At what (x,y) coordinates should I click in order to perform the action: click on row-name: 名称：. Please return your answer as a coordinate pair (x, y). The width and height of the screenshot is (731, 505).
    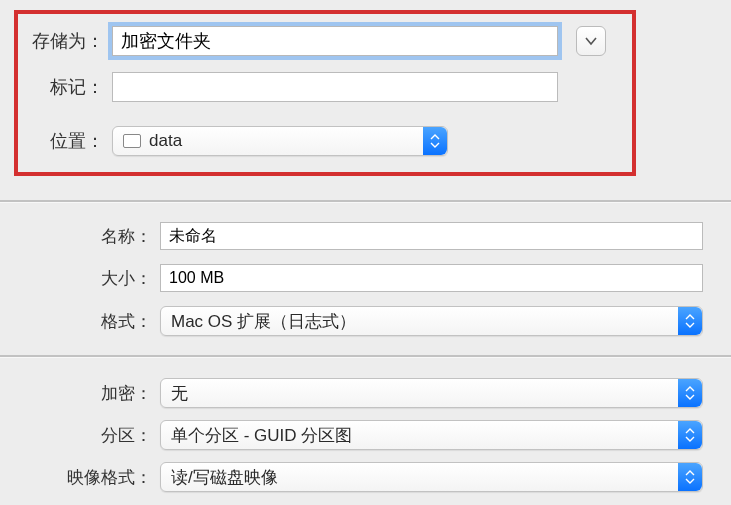
    Looking at the image, I should click on (366, 236).